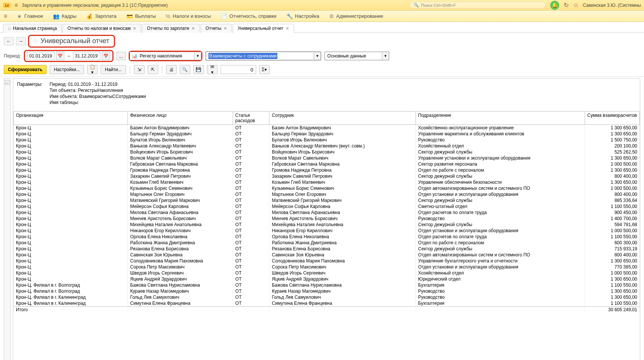  I want to click on preview-button: 🔍, so click(185, 70).